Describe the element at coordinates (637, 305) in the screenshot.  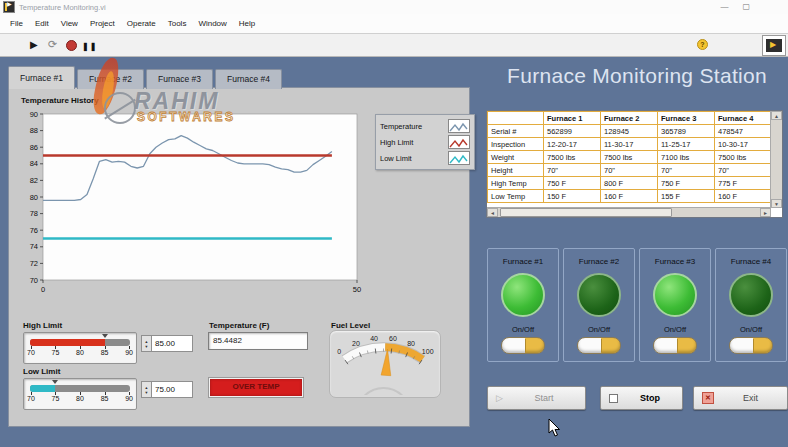
I see `furnace-status-panels: Furnace #1On/OffFurnace #2On/OffFurnace …` at that location.